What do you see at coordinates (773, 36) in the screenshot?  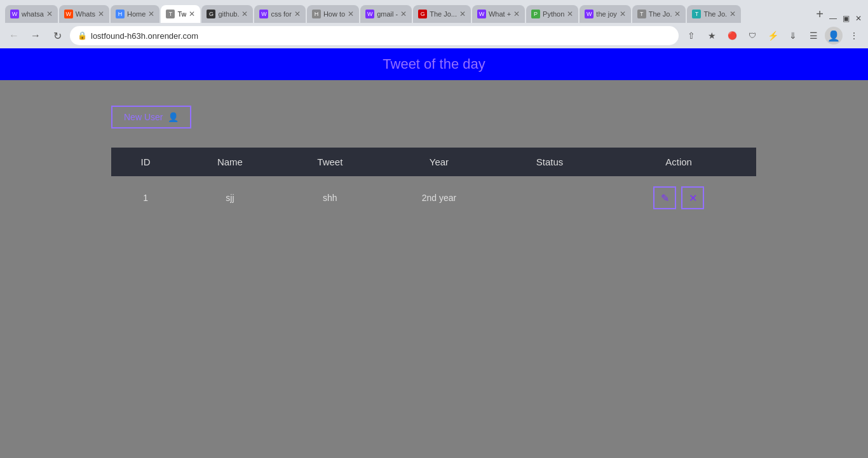 I see `toolbar-icons: ⇧ ★ 🔴 🛡 ⚡ ⇓ ☰ 👤 ⋮` at bounding box center [773, 36].